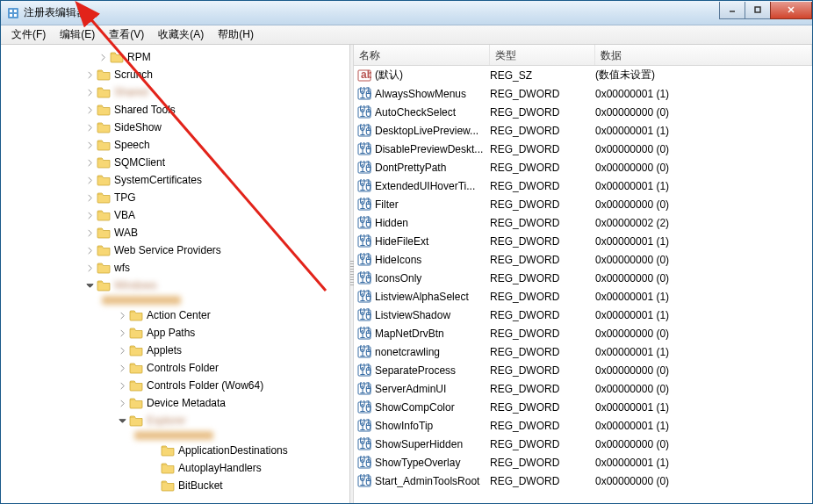  Describe the element at coordinates (583, 167) in the screenshot. I see `list-row: DontPrettyPathREG_DWORD0x00000000 (0)` at that location.